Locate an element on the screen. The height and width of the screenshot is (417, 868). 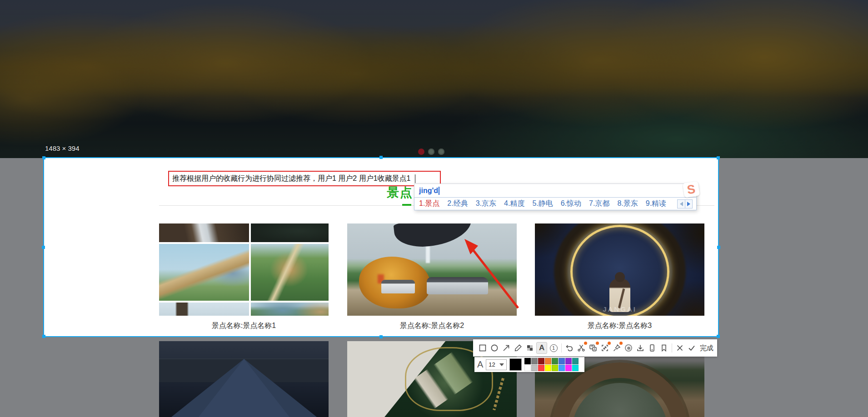
red-annotation-textbox: 推荐根据用户的收藏行为进行协同过滤推荐，用户1 用户2 用户1收藏景点1 is located at coordinates (304, 179).